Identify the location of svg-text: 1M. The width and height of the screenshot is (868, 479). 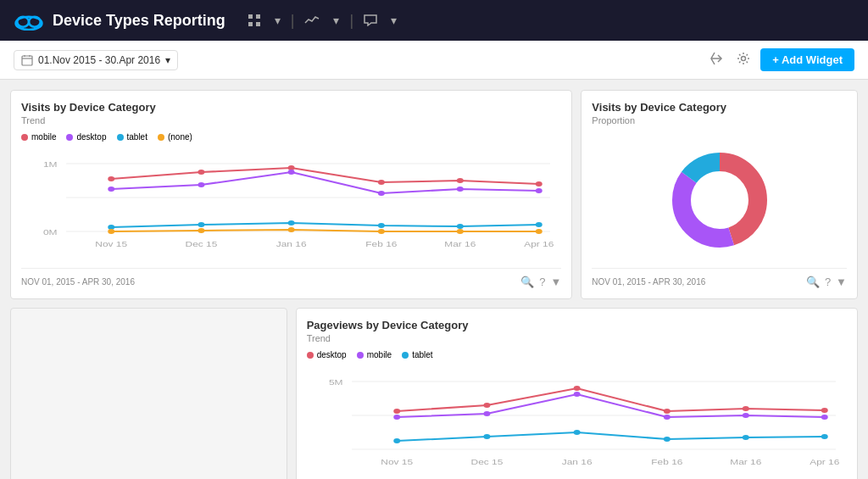
(51, 164).